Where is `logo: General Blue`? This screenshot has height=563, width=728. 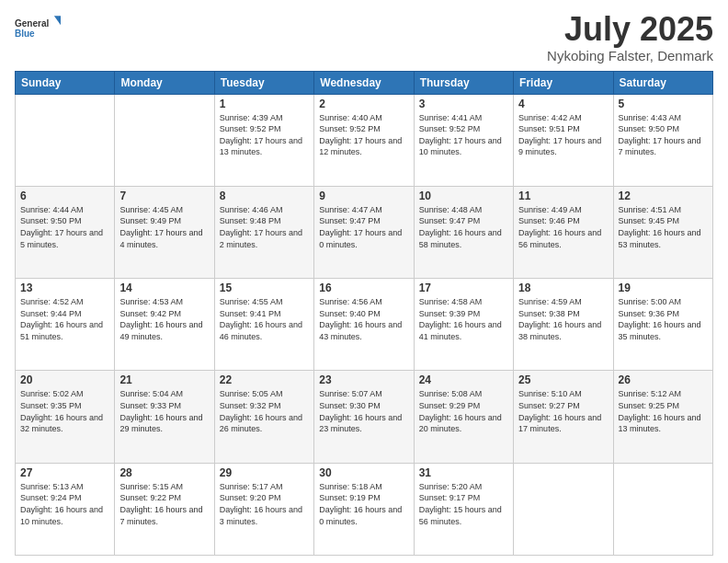
logo: General Blue is located at coordinates (38, 28).